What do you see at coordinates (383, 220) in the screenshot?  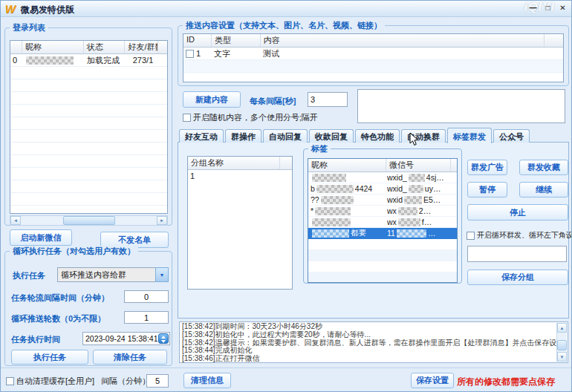 I see `contacts-table: 昵称 微信号 wxid_4sj…b4424wxid_uy…??wxidE5…*w…` at bounding box center [383, 220].